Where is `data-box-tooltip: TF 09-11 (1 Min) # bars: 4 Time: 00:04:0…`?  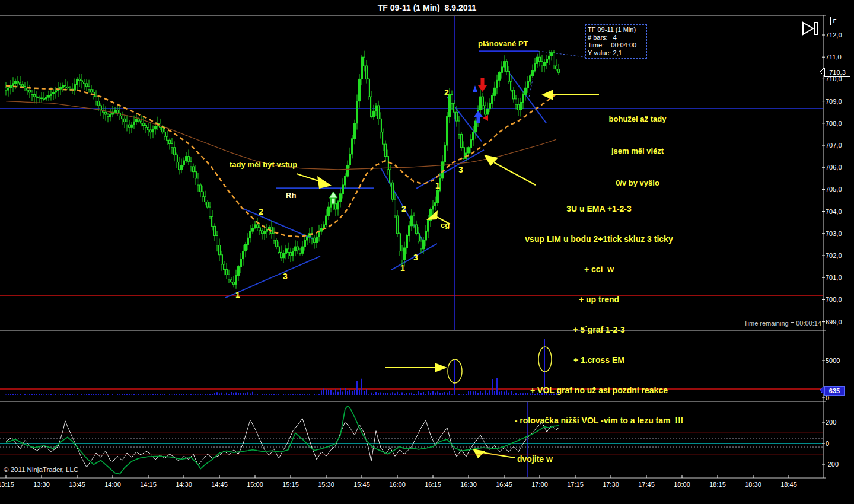 data-box-tooltip: TF 09-11 (1 Min) # bars: 4 Time: 00:04:0… is located at coordinates (616, 42).